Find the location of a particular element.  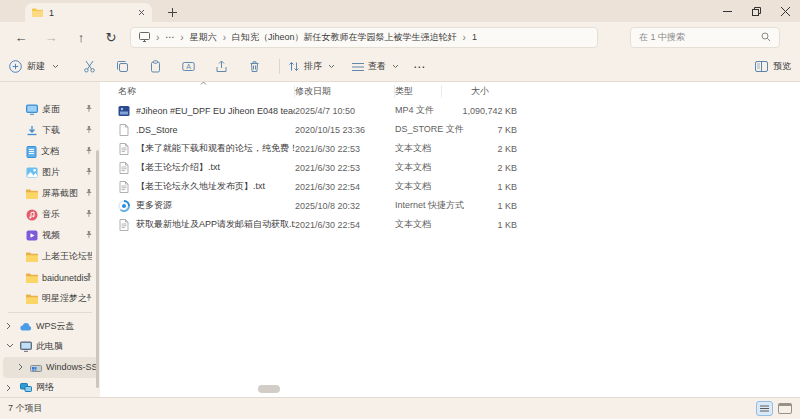

toolbar-divider is located at coordinates (280, 66).